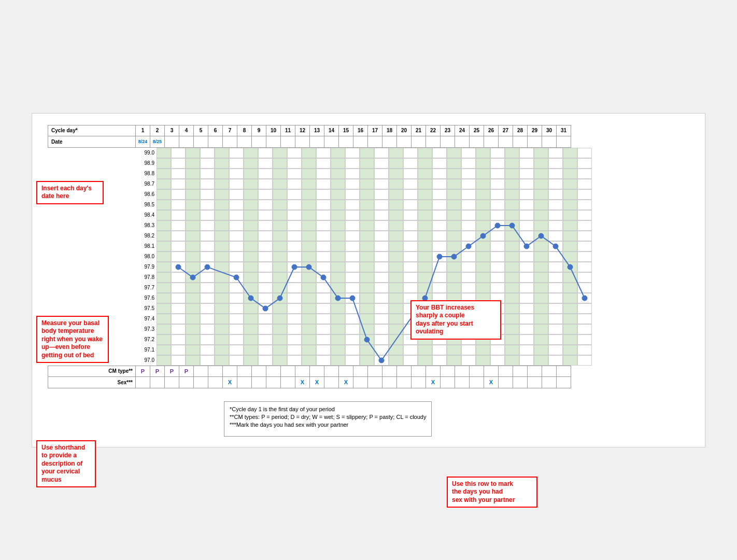 Image resolution: width=737 pixels, height=560 pixels. I want to click on footnote-1: *Cycle day 1 is the first day of your pe…, so click(328, 409).